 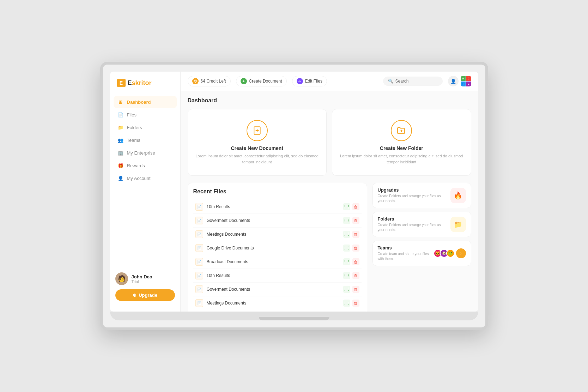 What do you see at coordinates (145, 102) in the screenshot?
I see `sidebar-item-dashboard: ⊞ Dashboard` at bounding box center [145, 102].